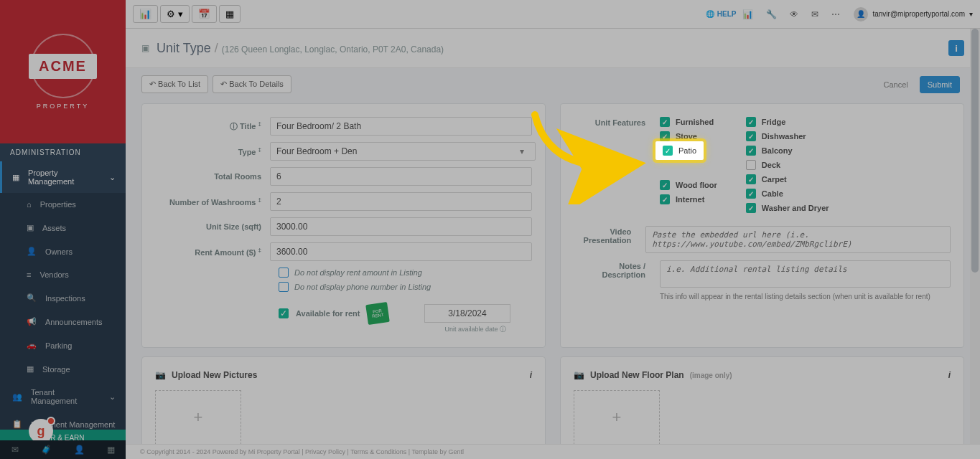 The image size is (980, 459). Describe the element at coordinates (16, 178) in the screenshot. I see `list-icon: ▦` at that location.